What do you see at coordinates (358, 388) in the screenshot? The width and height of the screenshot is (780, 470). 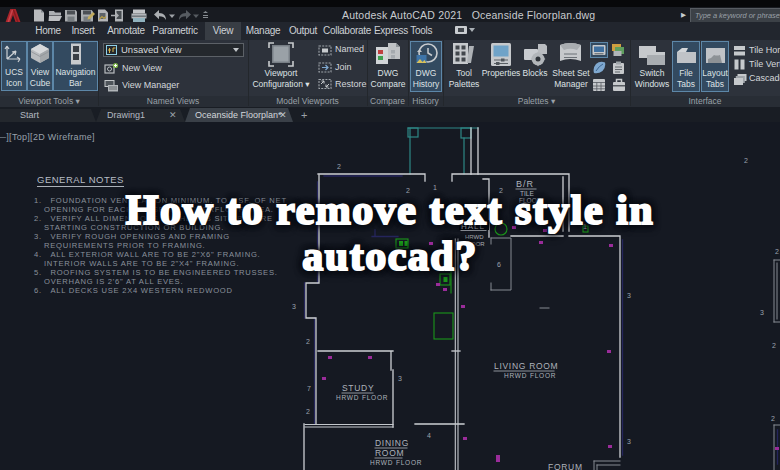 I see `svg-text: STUDY` at bounding box center [358, 388].